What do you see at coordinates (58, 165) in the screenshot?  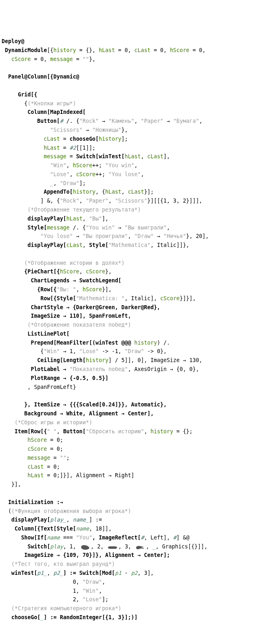 I see `str-win: "Win"` at bounding box center [58, 165].